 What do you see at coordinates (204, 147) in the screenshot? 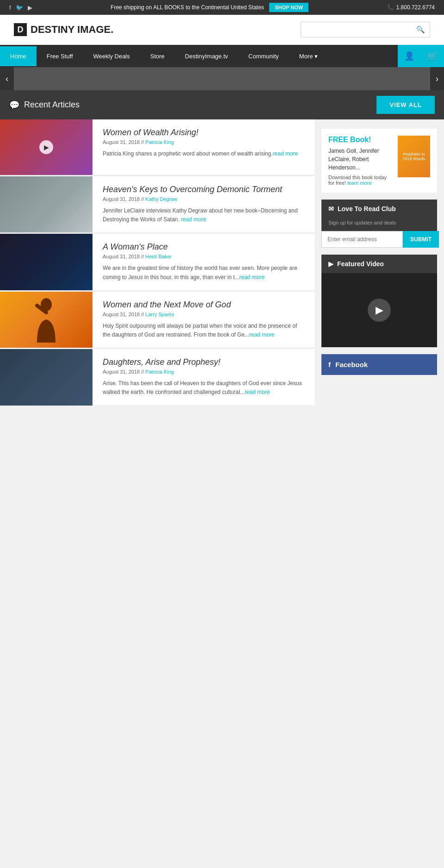
I see `article-info: Women of Wealth Arising! August 31, 2018…` at bounding box center [204, 147].